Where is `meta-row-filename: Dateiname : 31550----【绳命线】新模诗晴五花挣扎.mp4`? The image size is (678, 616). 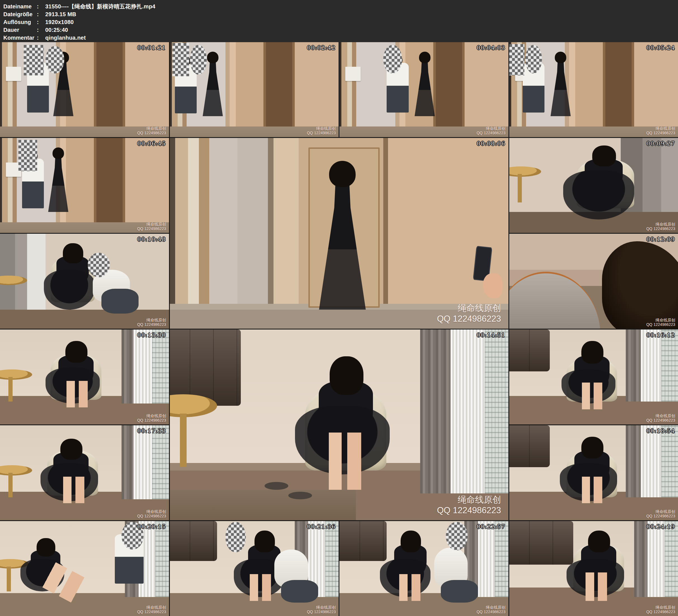 meta-row-filename: Dateiname : 31550----【绳命线】新模诗晴五花挣扎.mp4 is located at coordinates (341, 6).